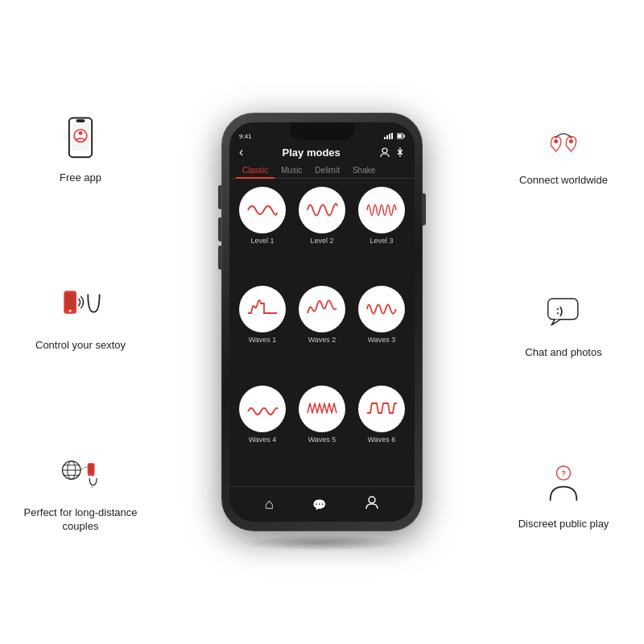  What do you see at coordinates (322, 309) in the screenshot?
I see `mode-circle-waves2` at bounding box center [322, 309].